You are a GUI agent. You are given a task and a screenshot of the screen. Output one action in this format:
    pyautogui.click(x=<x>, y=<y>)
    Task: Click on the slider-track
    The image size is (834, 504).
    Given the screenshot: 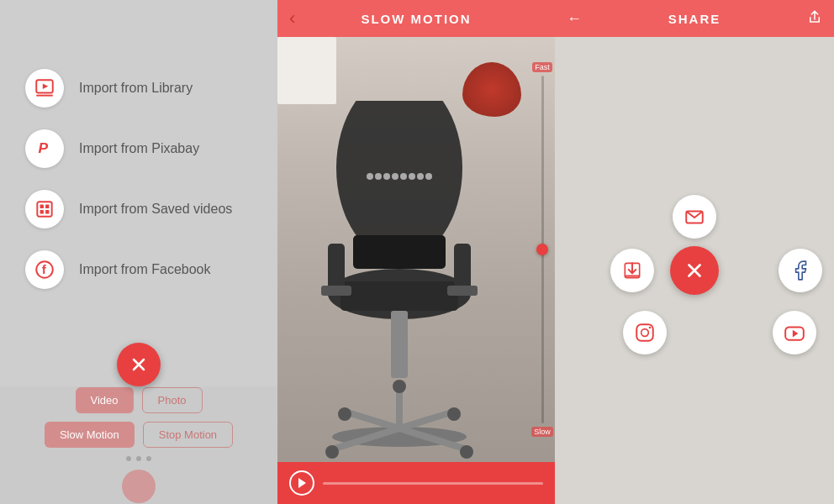 What is the action you would take?
    pyautogui.click(x=543, y=249)
    